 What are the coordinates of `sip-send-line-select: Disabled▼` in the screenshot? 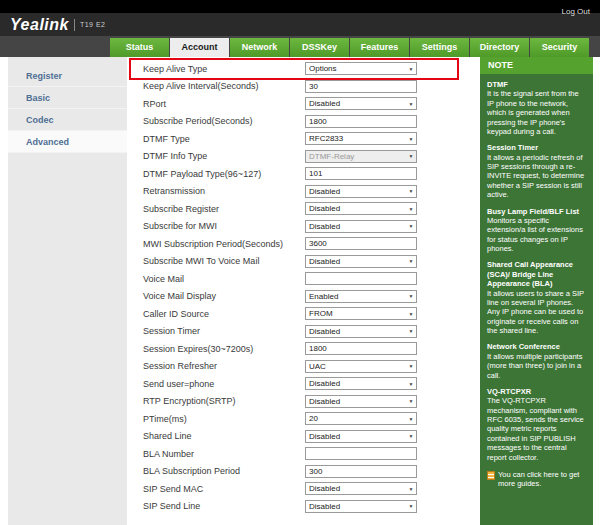 It's located at (361, 506).